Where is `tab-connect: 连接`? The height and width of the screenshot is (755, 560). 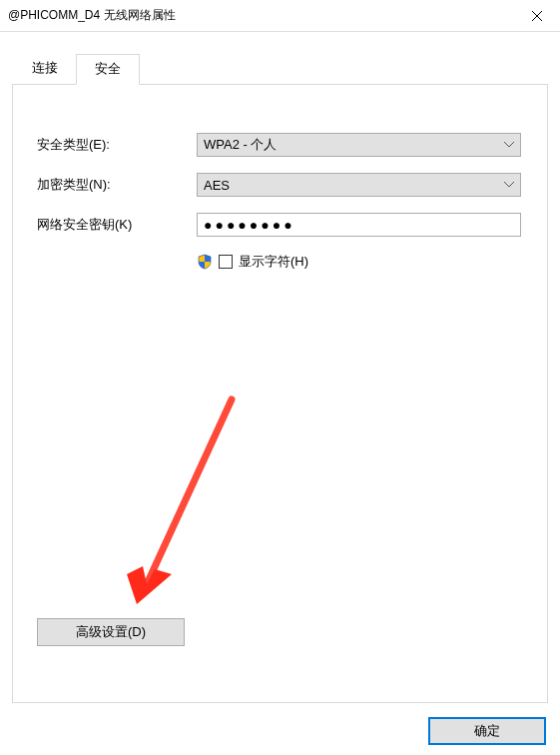
tab-connect: 连接 is located at coordinates (45, 70).